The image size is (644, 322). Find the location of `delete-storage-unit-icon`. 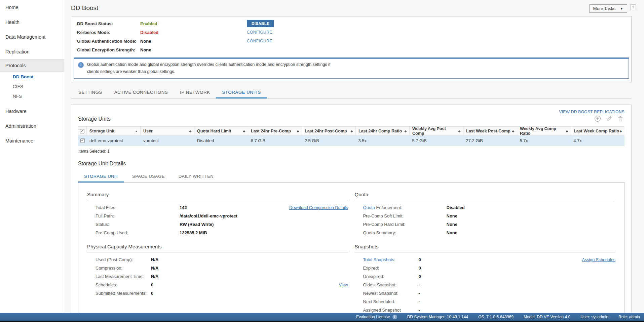

delete-storage-unit-icon is located at coordinates (620, 119).